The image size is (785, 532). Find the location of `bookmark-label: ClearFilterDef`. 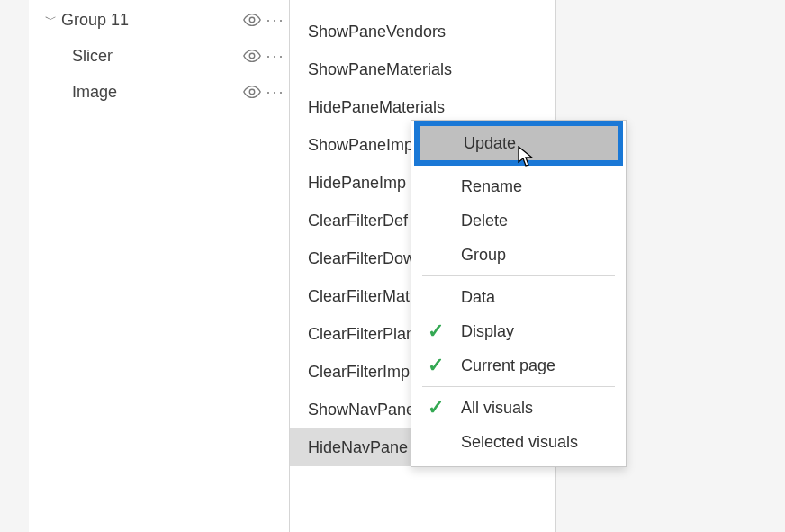

bookmark-label: ClearFilterDef is located at coordinates (358, 221).